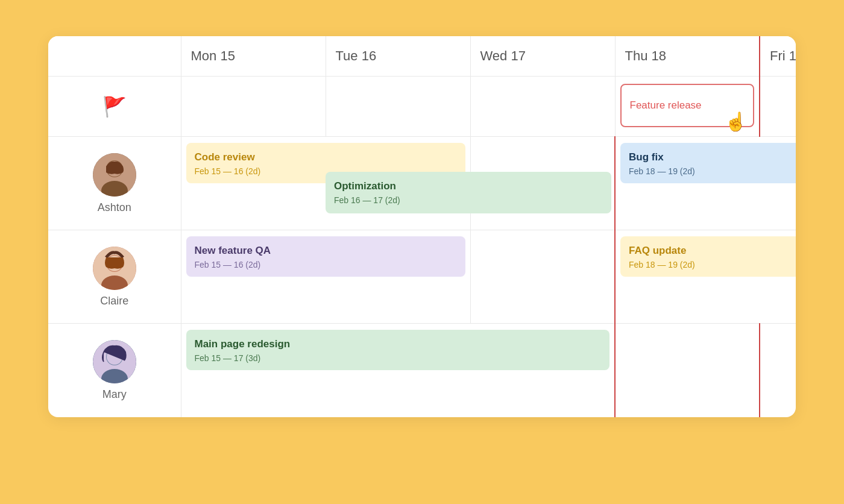 This screenshot has width=844, height=504. Describe the element at coordinates (422, 57) in the screenshot. I see `header-row: Mon 15 Tue 16 Wed 17 Thu 18 Fri 19` at that location.